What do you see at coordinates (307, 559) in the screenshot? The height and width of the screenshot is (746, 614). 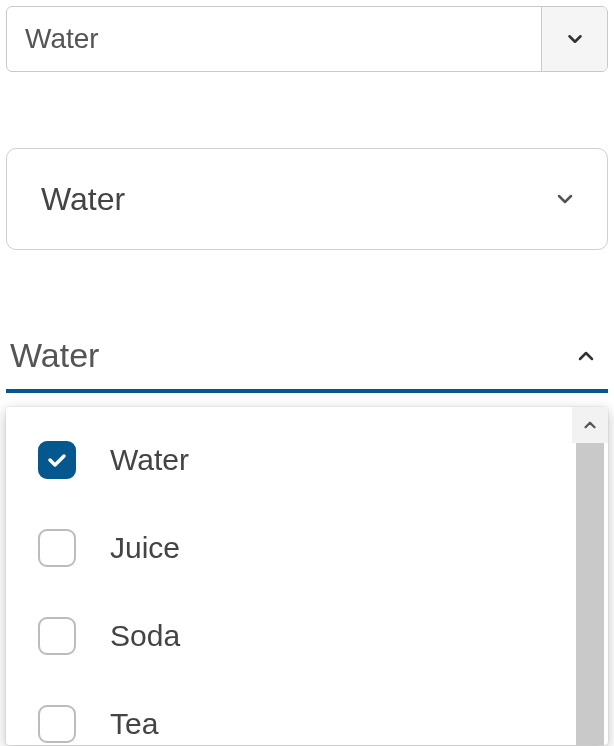 I see `menu-item: Juice` at bounding box center [307, 559].